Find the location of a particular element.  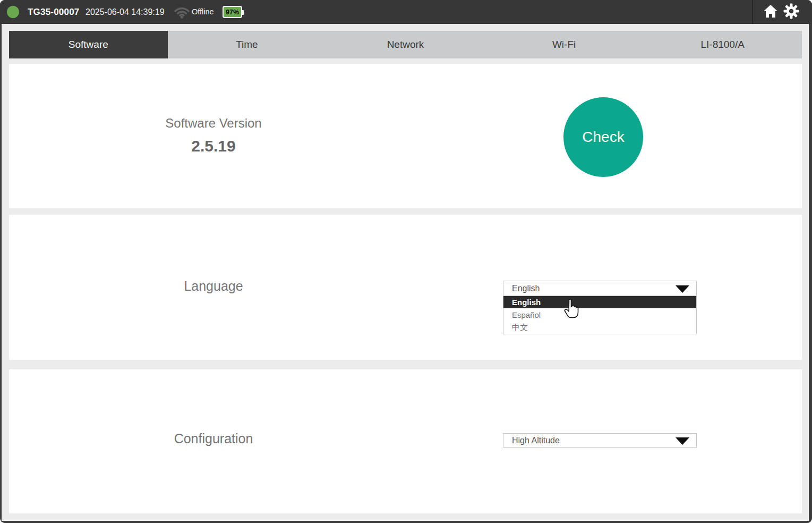

gear-icon is located at coordinates (791, 12).